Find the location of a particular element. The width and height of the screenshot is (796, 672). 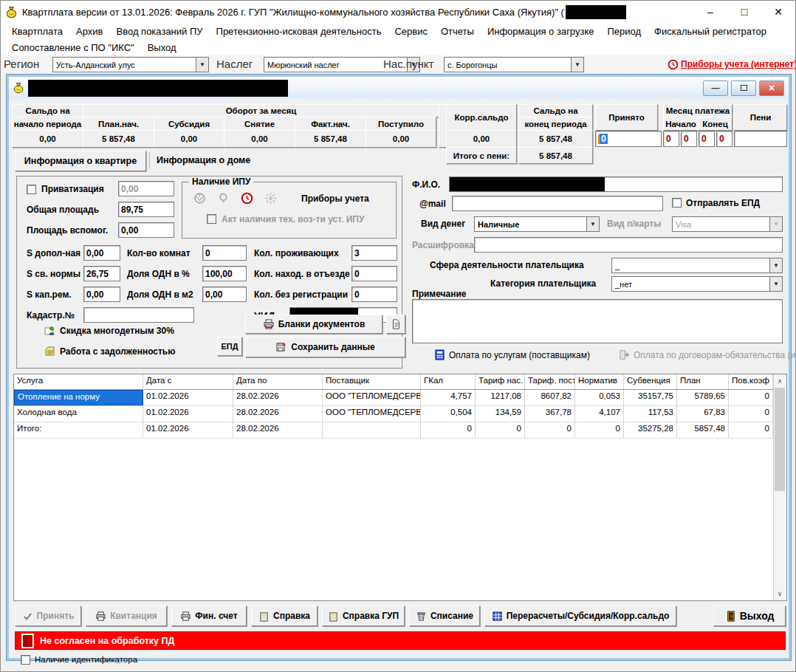

scroll-up-icon: ∧ is located at coordinates (780, 381).